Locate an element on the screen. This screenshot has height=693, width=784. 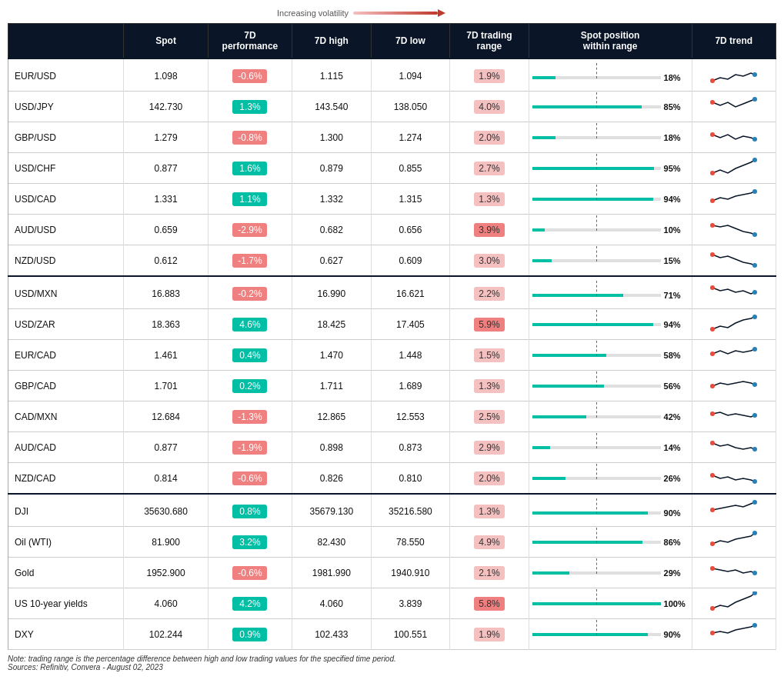
low-cell: 0.609 is located at coordinates (411, 262).